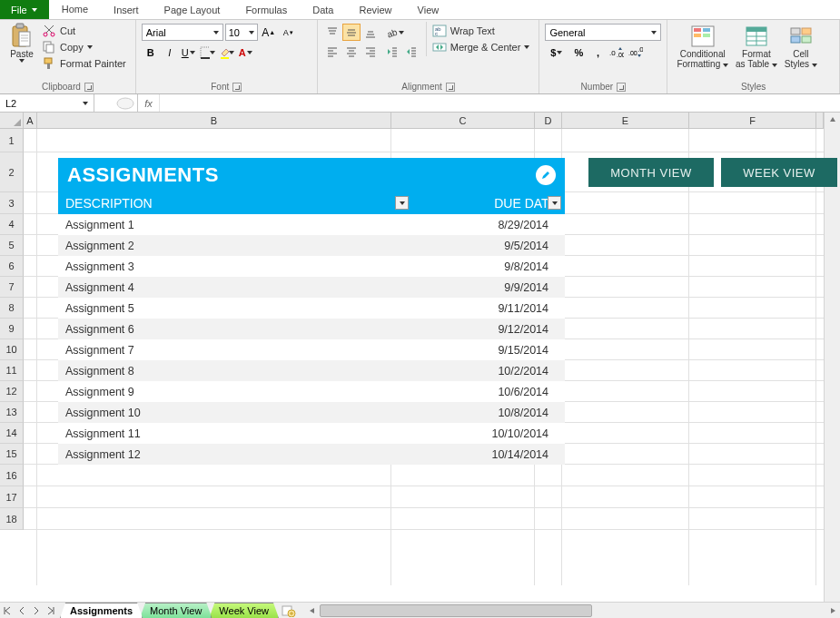  What do you see at coordinates (548, 121) in the screenshot?
I see `col-header-D: D` at bounding box center [548, 121].